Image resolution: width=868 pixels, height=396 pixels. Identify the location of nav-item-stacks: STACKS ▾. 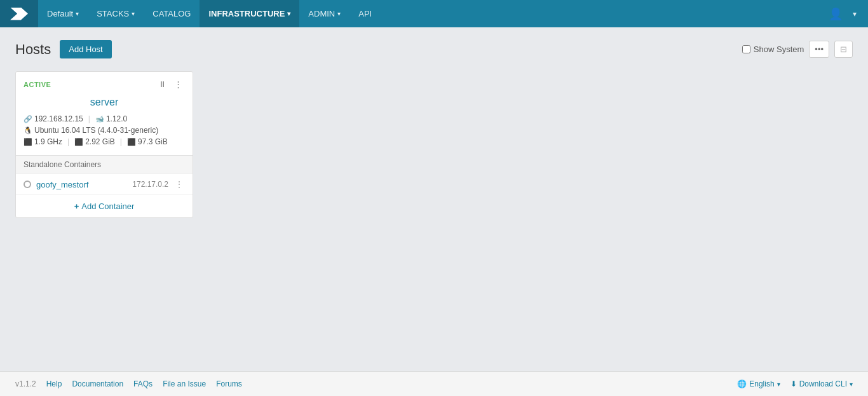
(116, 14).